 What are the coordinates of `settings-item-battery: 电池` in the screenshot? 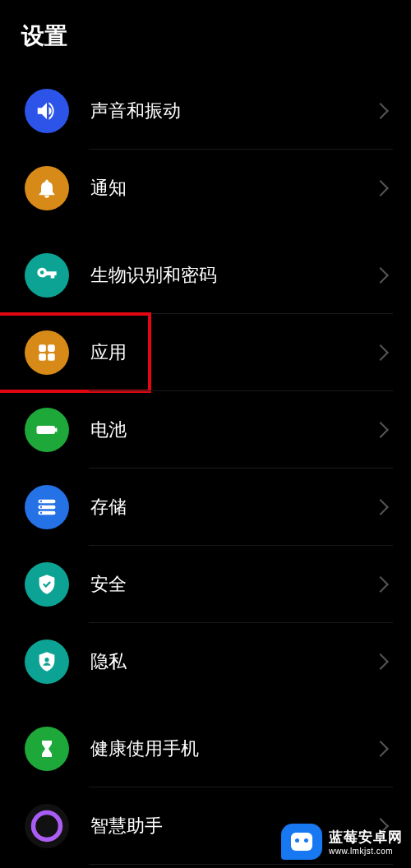 It's located at (206, 430).